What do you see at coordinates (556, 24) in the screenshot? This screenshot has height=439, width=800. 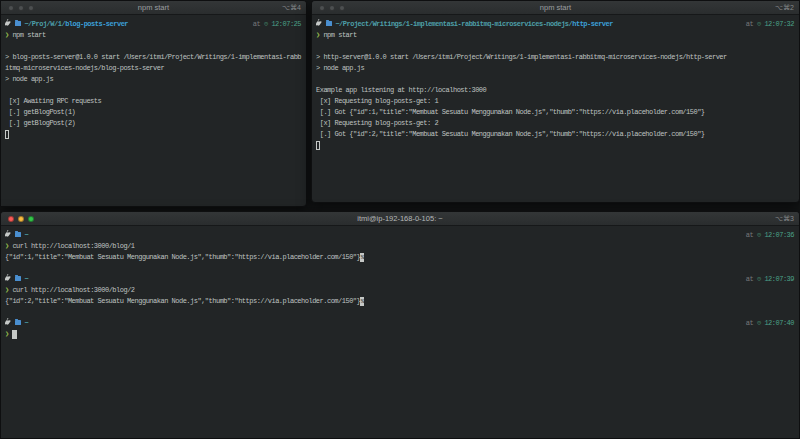 I see `terminal-line: ~/Project/Writings/1-implementasi-rabbit…` at bounding box center [556, 24].